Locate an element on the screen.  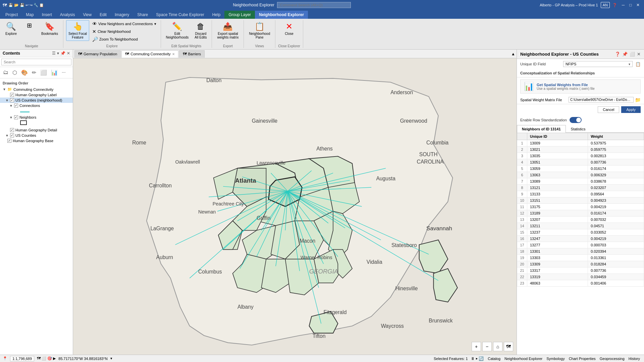
tab-insert: Insert is located at coordinates (47, 15).